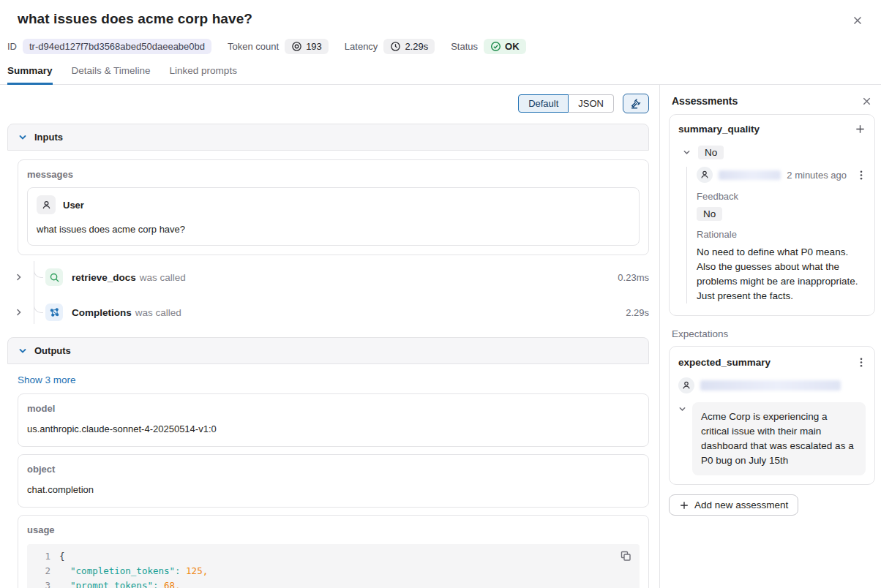 The image size is (881, 588). What do you see at coordinates (772, 152) in the screenshot?
I see `assessment-value-row: No` at bounding box center [772, 152].